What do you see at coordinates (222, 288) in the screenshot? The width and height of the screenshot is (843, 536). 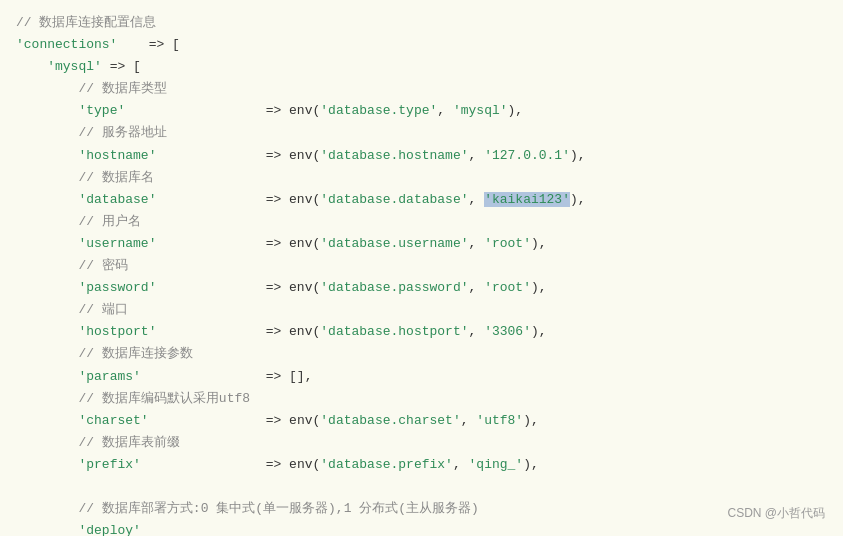 I see `arrow-7: =>` at bounding box center [222, 288].